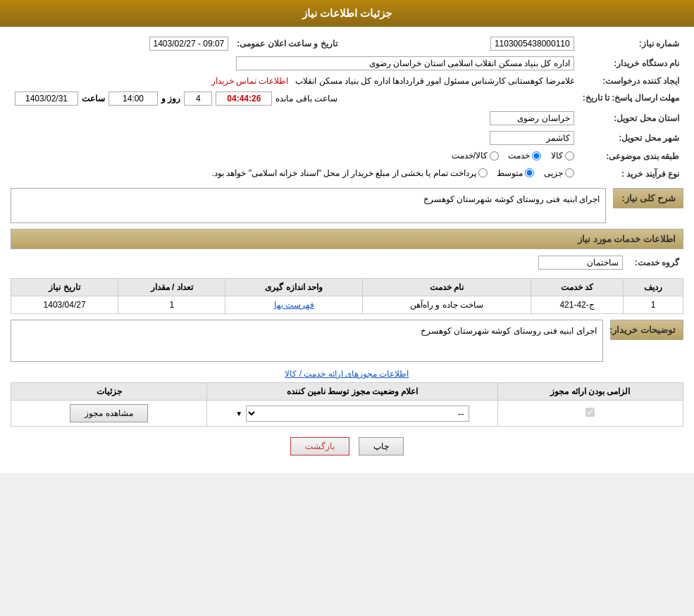 The height and width of the screenshot is (616, 694). I want to click on ijadKonande-value: غلامرضا کوهستانی کارشناس مسئول امور قرار…, so click(295, 81).